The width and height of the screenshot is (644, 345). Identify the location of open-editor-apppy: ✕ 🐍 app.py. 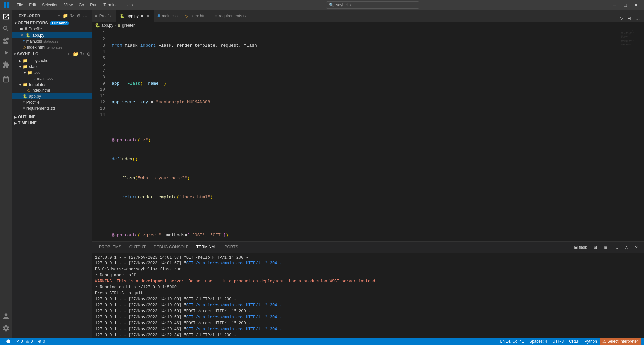
(52, 35).